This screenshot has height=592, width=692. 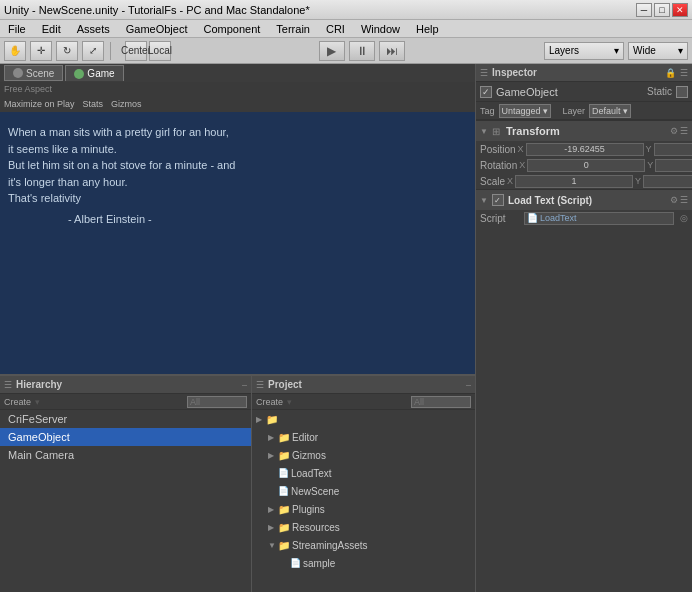 I want to click on gameobject-active-checkbox: ✓, so click(x=486, y=92).